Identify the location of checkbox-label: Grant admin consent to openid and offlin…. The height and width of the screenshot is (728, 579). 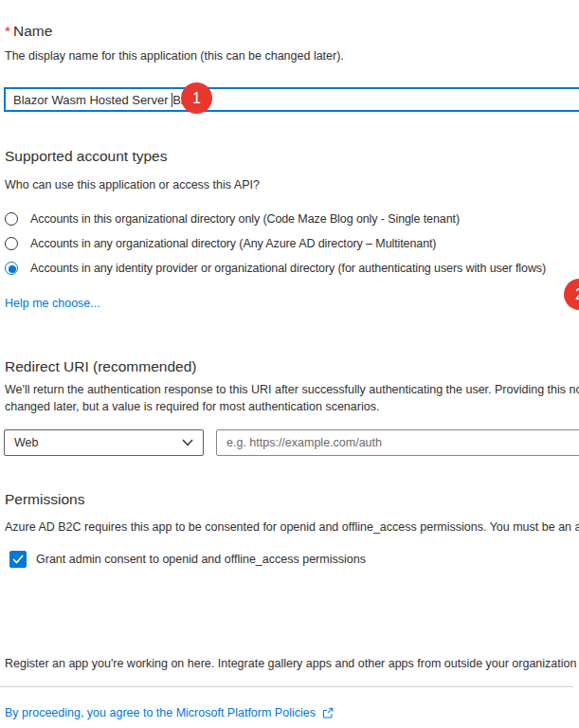
(201, 559).